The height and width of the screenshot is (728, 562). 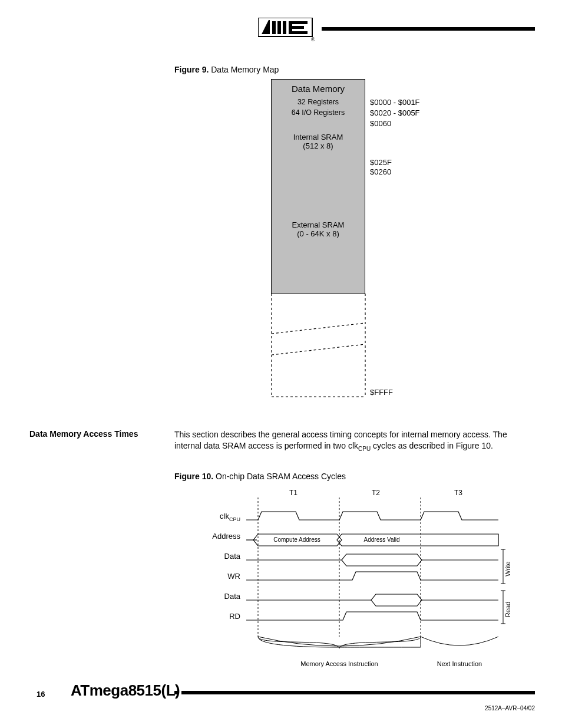 I want to click on page-number: 16, so click(x=41, y=694).